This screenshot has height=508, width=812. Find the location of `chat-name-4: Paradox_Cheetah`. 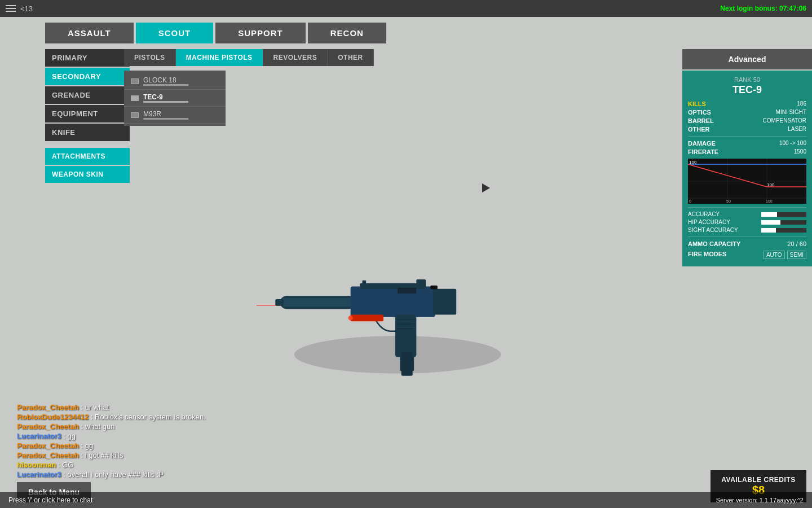

chat-name-4: Paradox_Cheetah is located at coordinates (48, 446).